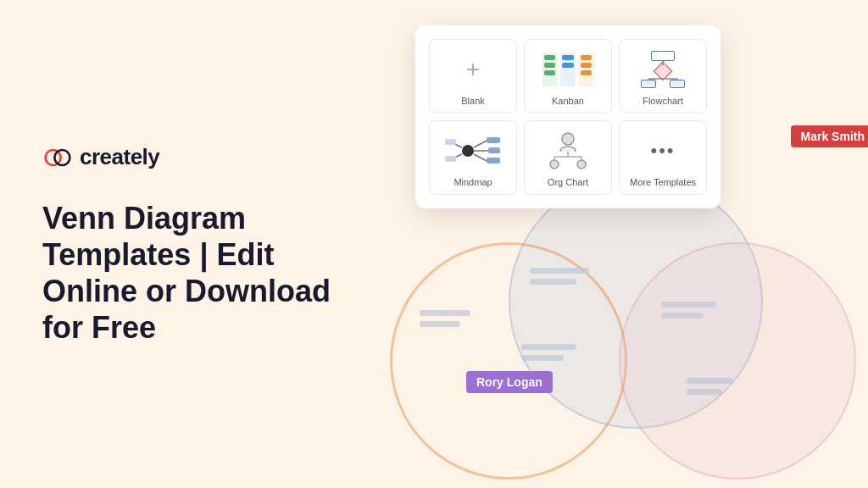 The height and width of the screenshot is (488, 868). Describe the element at coordinates (663, 69) in the screenshot. I see `flowchart-icon-area` at that location.